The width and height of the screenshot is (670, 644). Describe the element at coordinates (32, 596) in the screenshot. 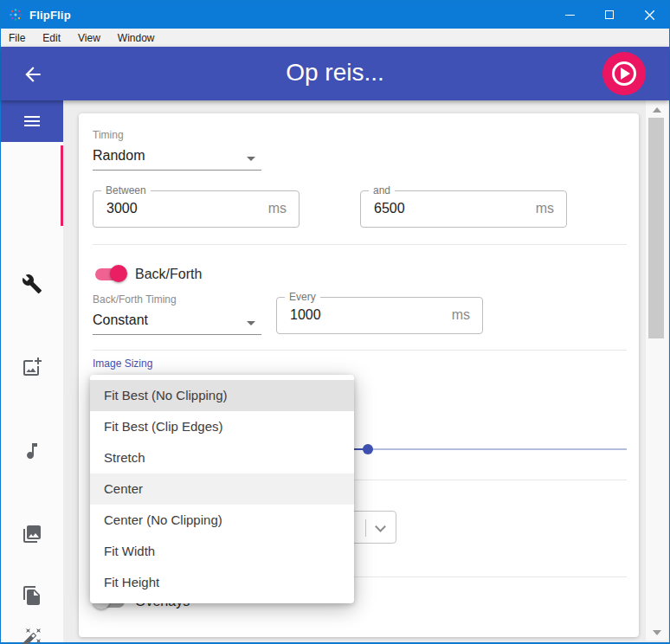

I see `copy-icon` at that location.